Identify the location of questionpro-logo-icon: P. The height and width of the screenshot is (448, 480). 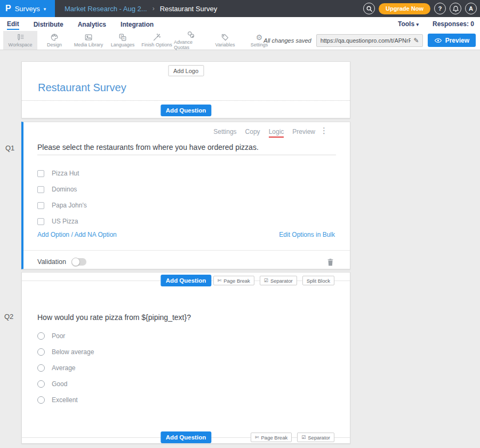
(9, 9).